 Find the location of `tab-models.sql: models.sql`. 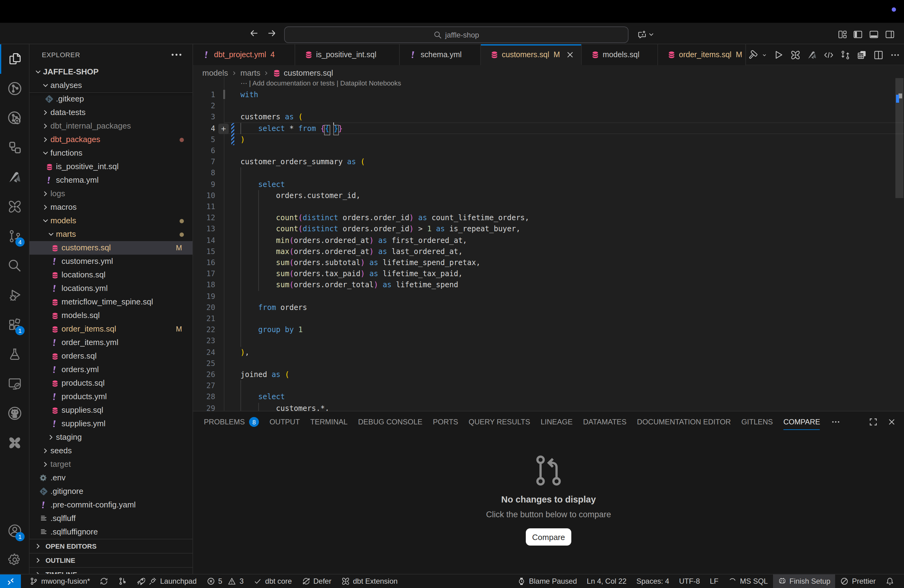

tab-models.sql: models.sql is located at coordinates (620, 55).